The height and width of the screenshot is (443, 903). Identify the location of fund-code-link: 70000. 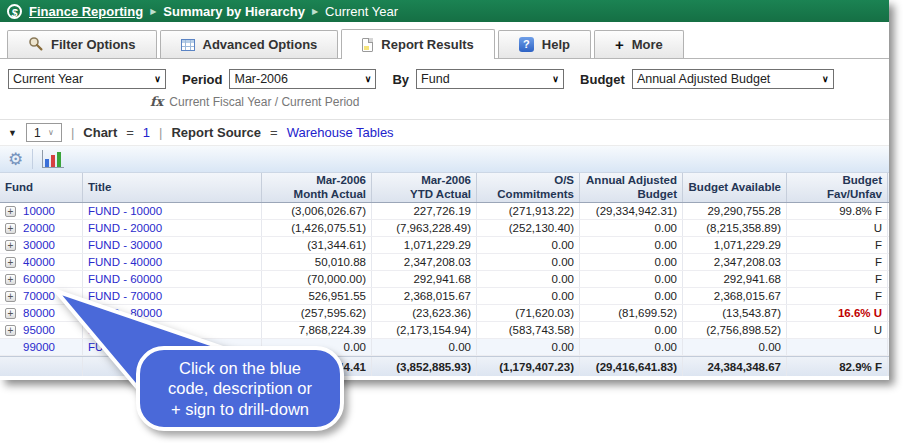
(39, 296).